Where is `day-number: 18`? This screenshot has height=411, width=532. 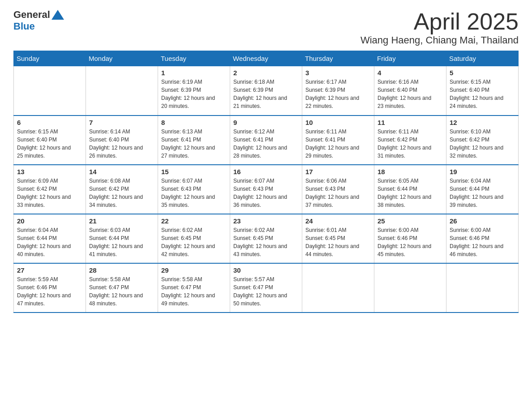 day-number: 18 is located at coordinates (410, 172).